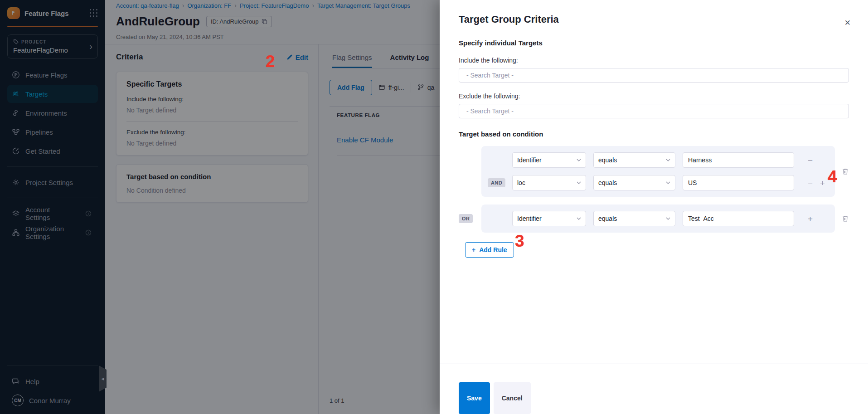 Image resolution: width=868 pixels, height=414 pixels. I want to click on rule-row: Identifier equals −, so click(658, 160).